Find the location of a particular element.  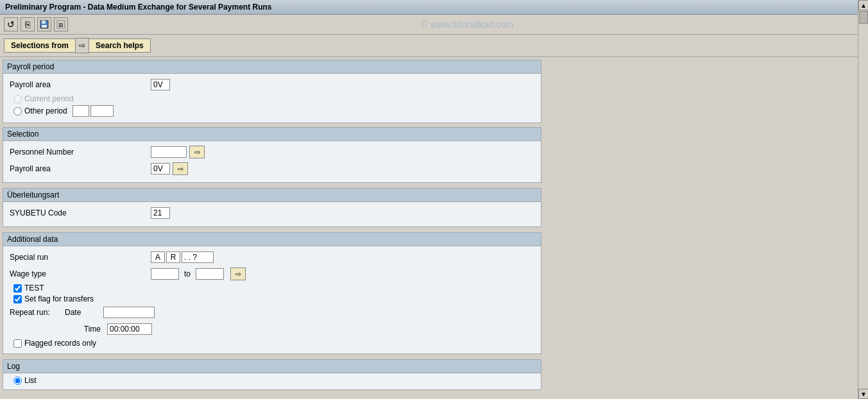

personnel-number-input is located at coordinates (169, 152).